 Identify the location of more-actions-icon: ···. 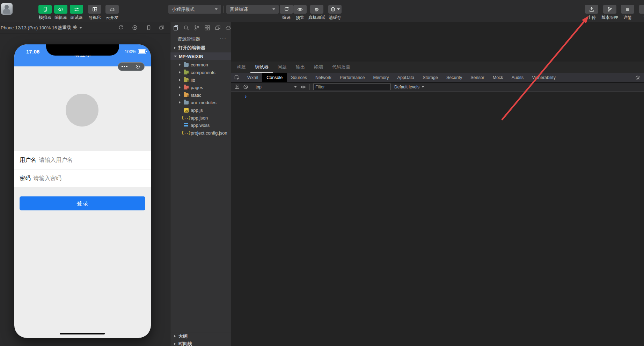
(224, 38).